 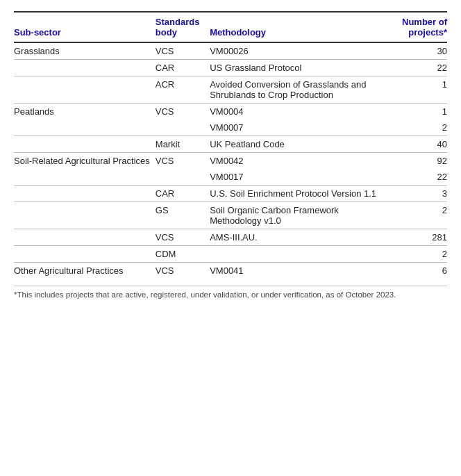 I want to click on header-projects: Number of projects*, so click(x=418, y=27).